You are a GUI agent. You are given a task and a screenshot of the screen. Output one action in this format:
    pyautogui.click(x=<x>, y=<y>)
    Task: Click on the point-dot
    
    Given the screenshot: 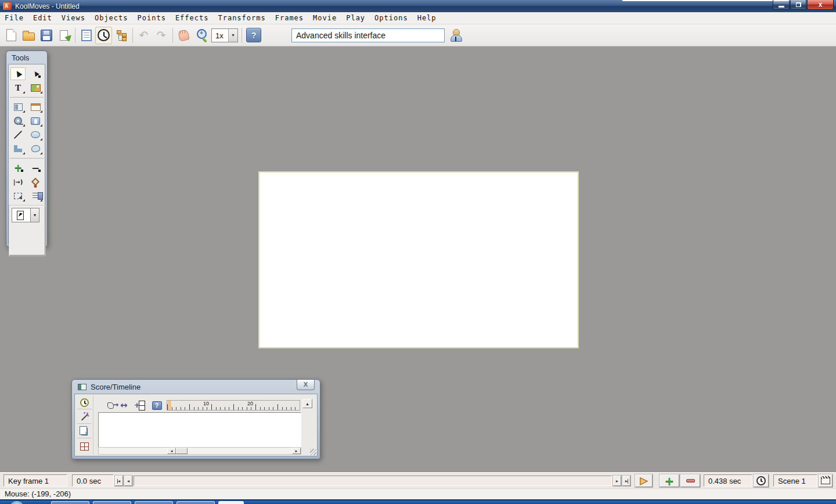 What is the action you would take?
    pyautogui.click(x=22, y=171)
    